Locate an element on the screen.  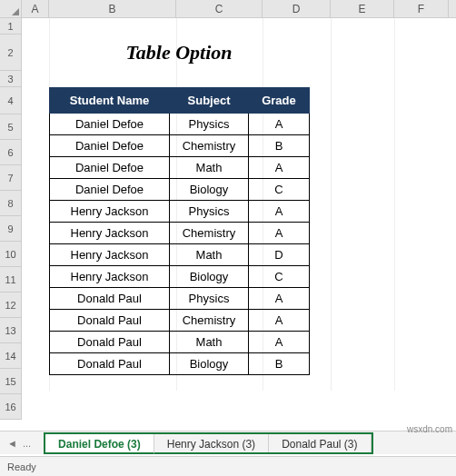
table-row: Henry JacksonBiologyC is located at coordinates (180, 277).